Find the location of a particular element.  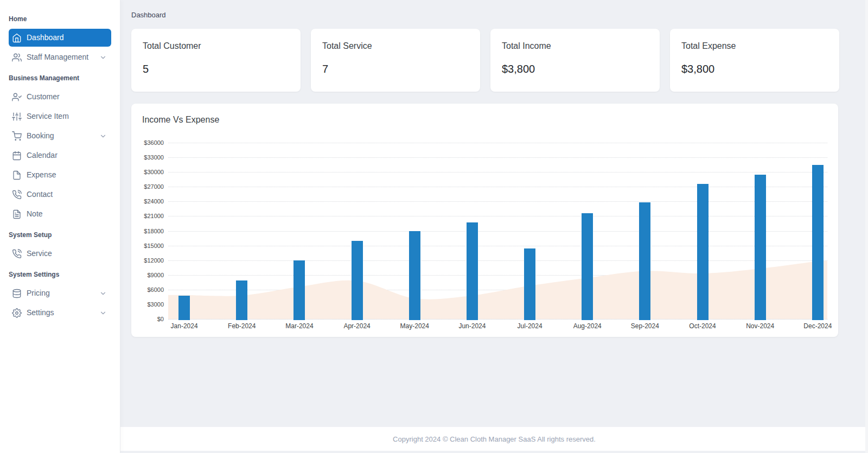

sidebar-item-label: Note is located at coordinates (35, 214).